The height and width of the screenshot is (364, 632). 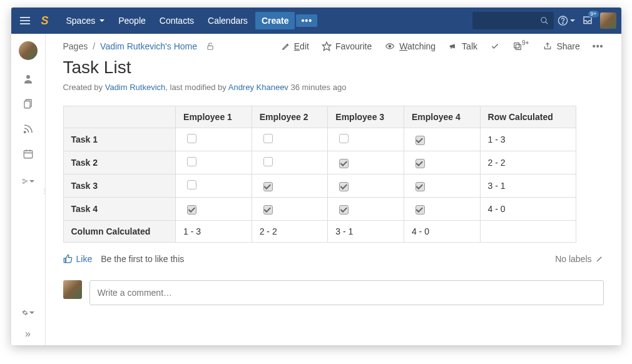 What do you see at coordinates (290, 231) in the screenshot?
I see `footer-cell: 2 - 2` at bounding box center [290, 231].